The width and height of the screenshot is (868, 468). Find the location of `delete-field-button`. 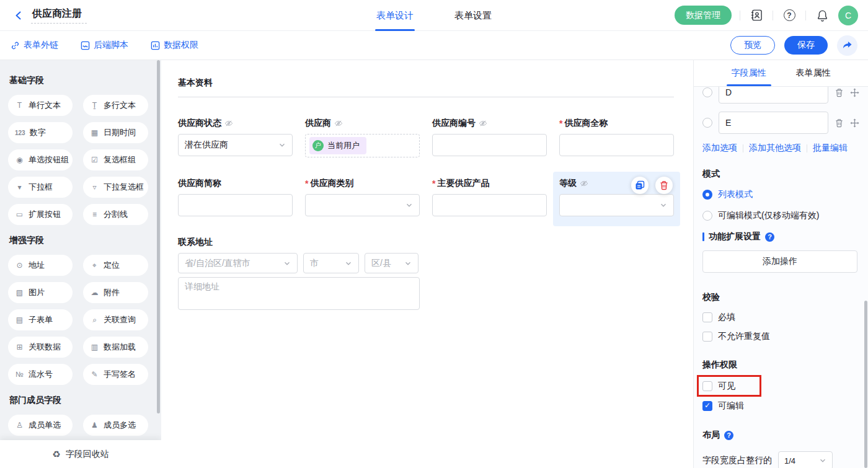

delete-field-button is located at coordinates (664, 185).